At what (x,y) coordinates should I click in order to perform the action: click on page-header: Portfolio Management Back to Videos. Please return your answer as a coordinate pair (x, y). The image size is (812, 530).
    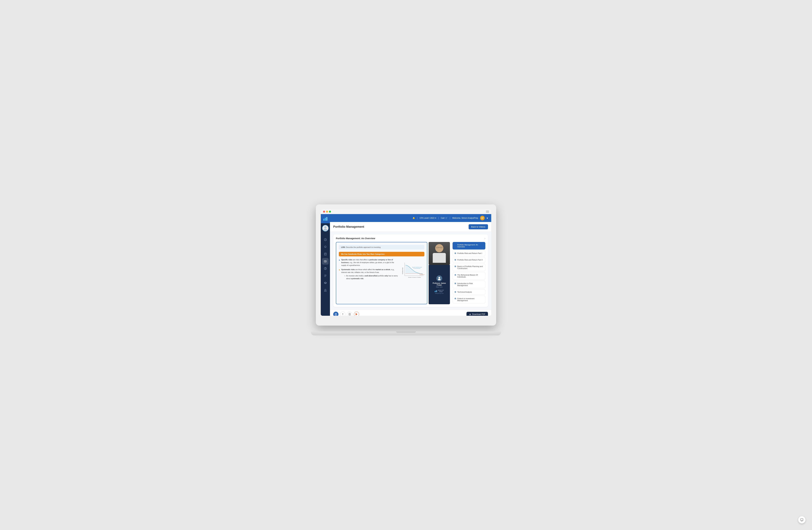
    Looking at the image, I should click on (411, 227).